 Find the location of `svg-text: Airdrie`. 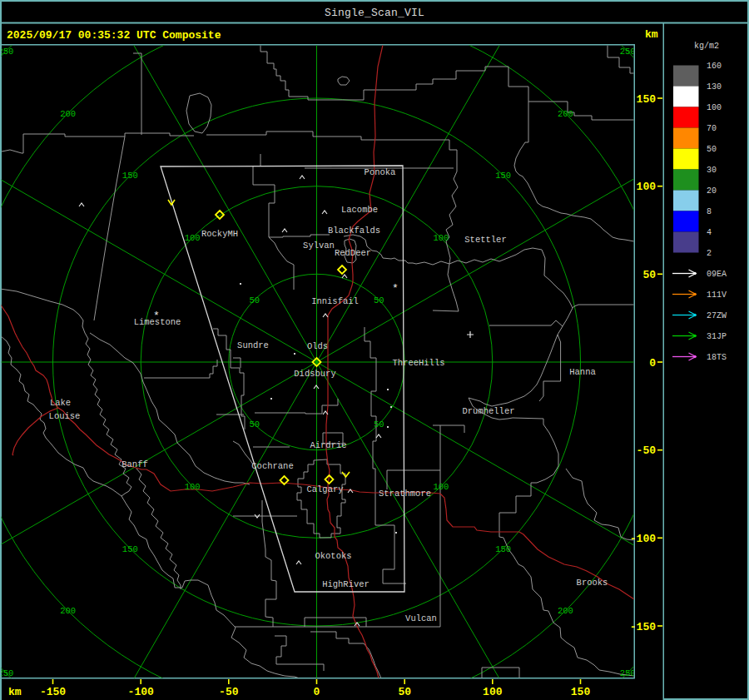

svg-text: Airdrie is located at coordinates (328, 445).